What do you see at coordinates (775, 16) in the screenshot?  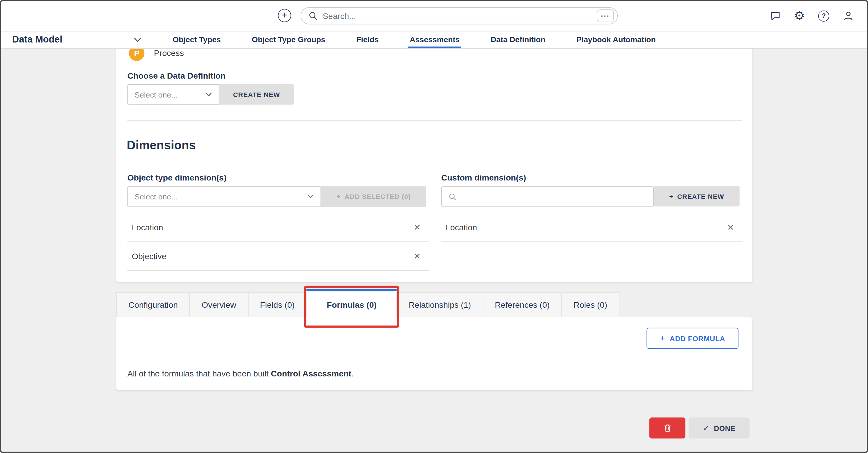 I see `chat-button` at bounding box center [775, 16].